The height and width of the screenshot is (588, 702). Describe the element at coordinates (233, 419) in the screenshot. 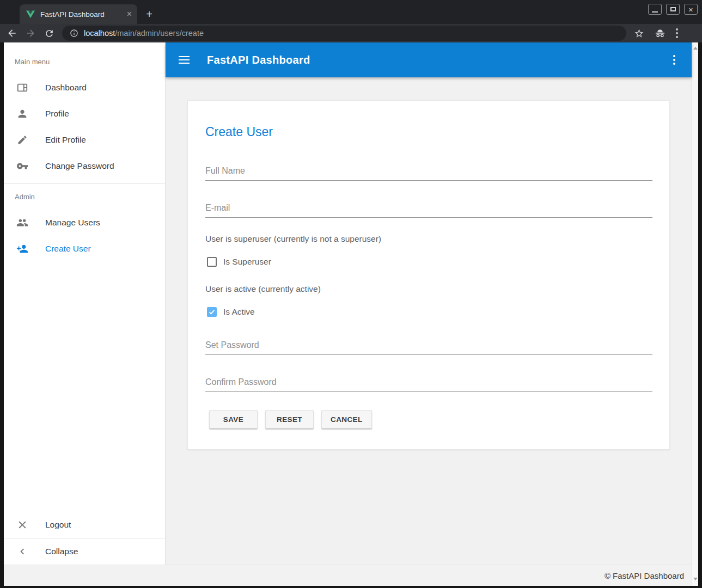

I see `save-button: SAVE` at that location.